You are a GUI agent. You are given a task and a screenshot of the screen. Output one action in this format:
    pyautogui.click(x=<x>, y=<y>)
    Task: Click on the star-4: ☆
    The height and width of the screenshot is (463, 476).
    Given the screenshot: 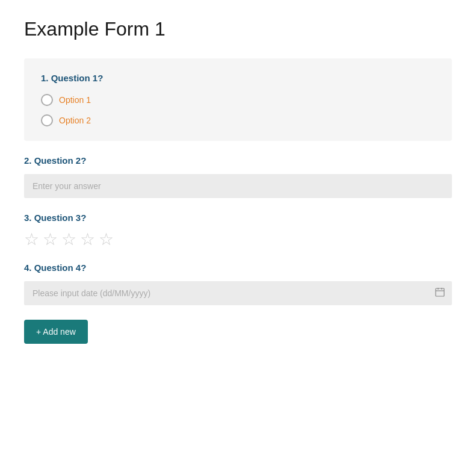 What is the action you would take?
    pyautogui.click(x=88, y=240)
    